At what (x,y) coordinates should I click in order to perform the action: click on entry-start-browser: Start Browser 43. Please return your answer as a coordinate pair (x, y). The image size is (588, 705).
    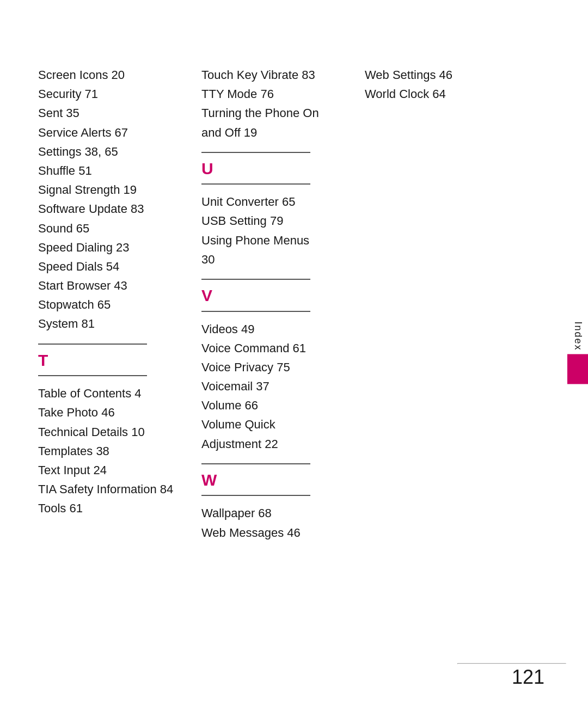
    Looking at the image, I should click on (112, 285).